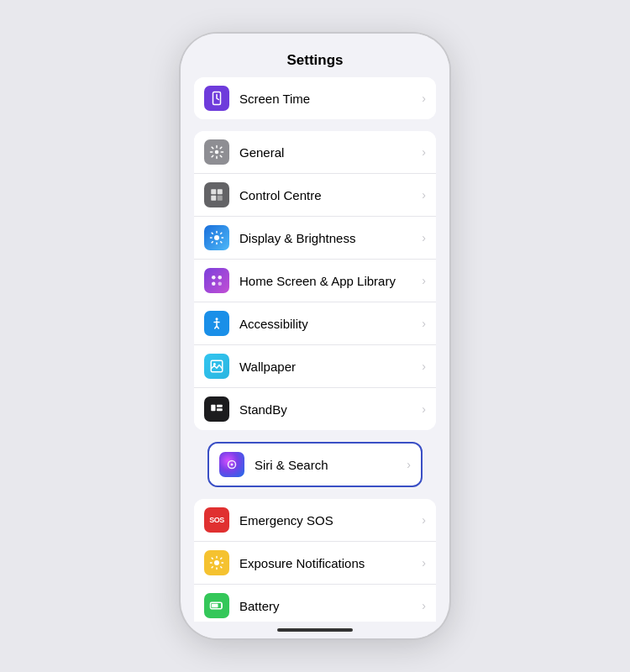 This screenshot has width=630, height=672. I want to click on emergency-sos-icon: SOS, so click(217, 520).